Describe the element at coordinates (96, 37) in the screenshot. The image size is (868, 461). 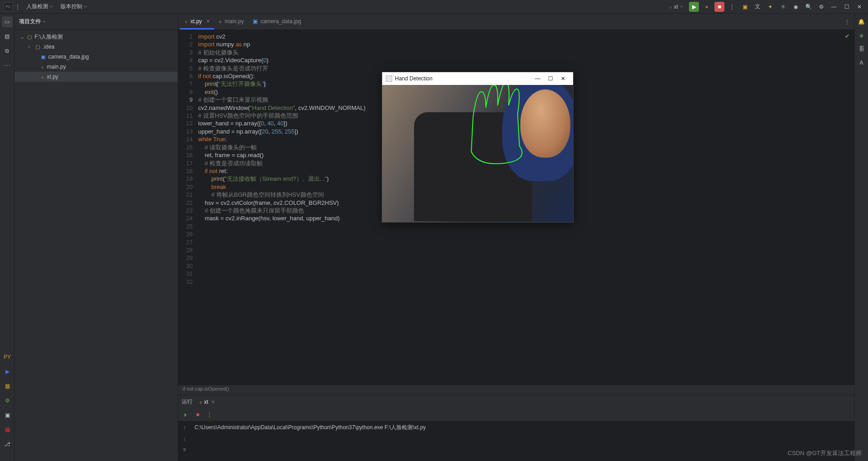
I see `tree-root: ⌄ ▢ F:\人脸检测` at that location.